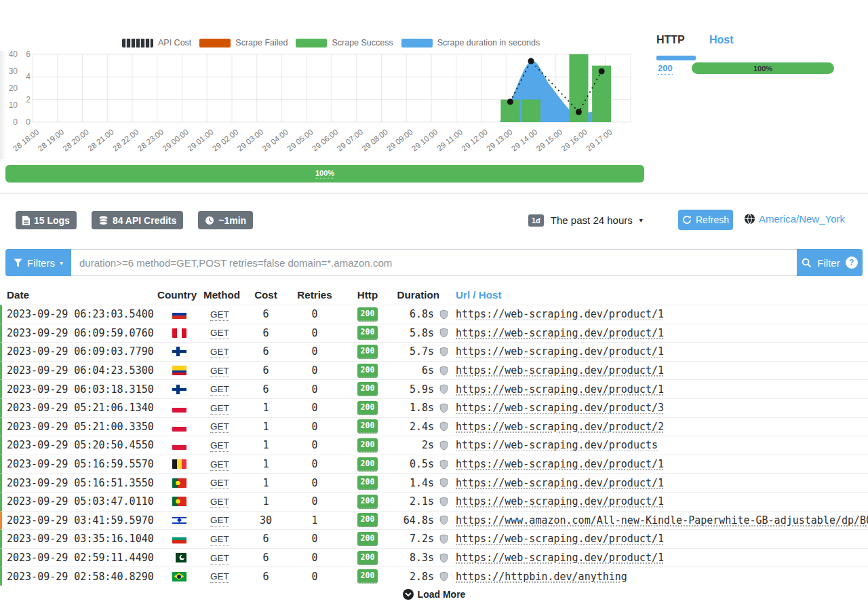 Image resolution: width=868 pixels, height=612 pixels. I want to click on filter-query-input, so click(434, 263).